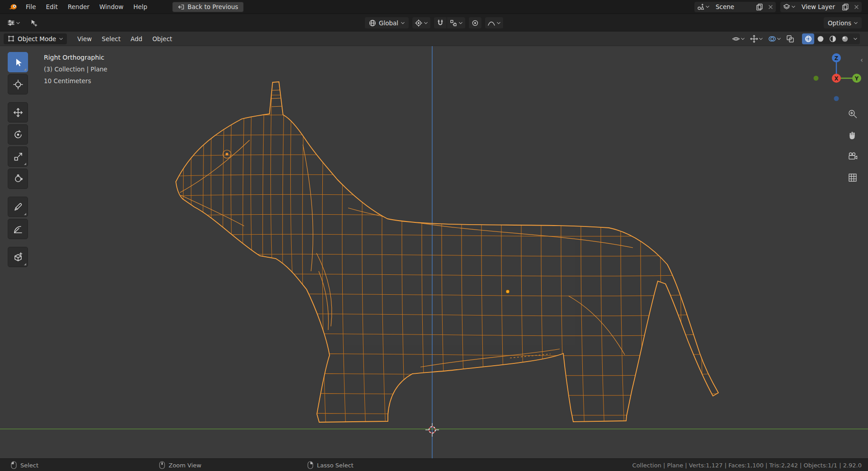 This screenshot has height=471, width=868. Describe the element at coordinates (11, 23) in the screenshot. I see `tool-properties-icon` at that location.